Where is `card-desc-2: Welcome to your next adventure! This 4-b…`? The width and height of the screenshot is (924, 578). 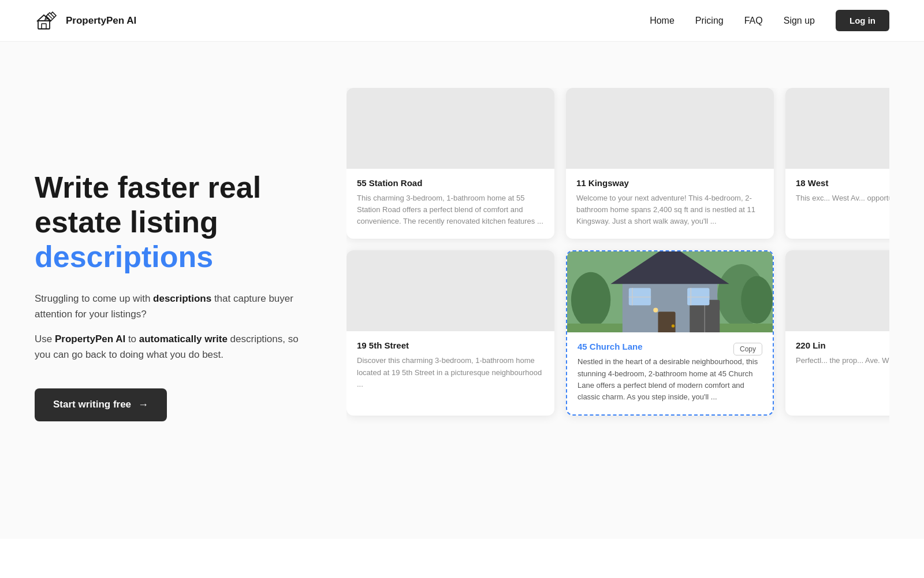 card-desc-2: Welcome to your next adventure! This 4-b… is located at coordinates (670, 210).